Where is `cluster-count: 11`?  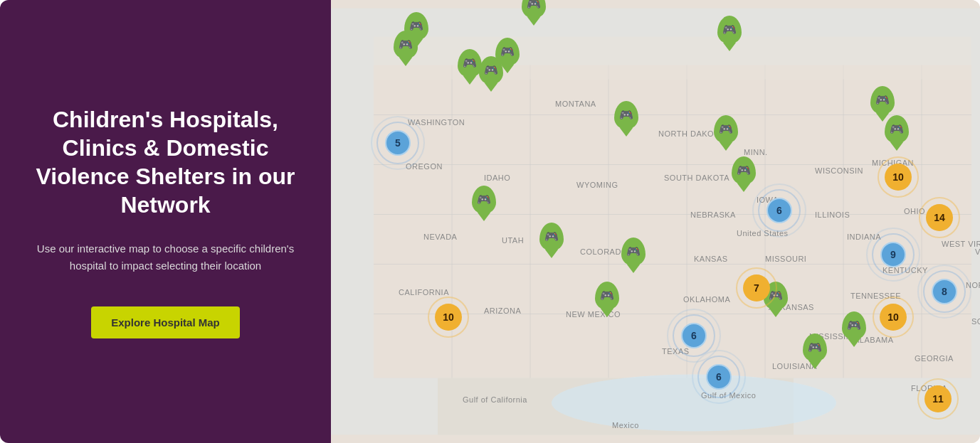
cluster-count: 11 is located at coordinates (938, 399).